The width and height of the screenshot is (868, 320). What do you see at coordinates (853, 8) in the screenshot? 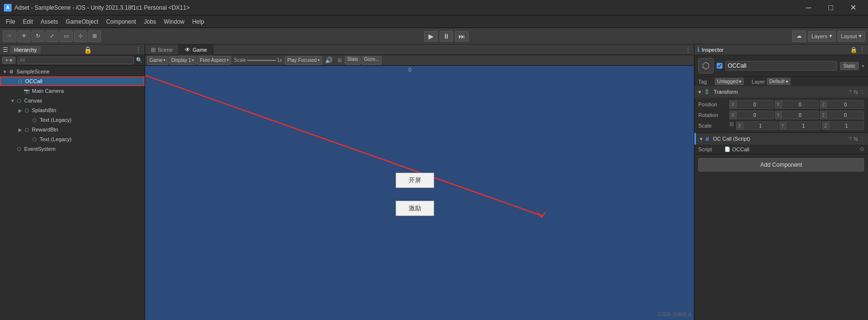
I see `close-button: ✕` at bounding box center [853, 8].